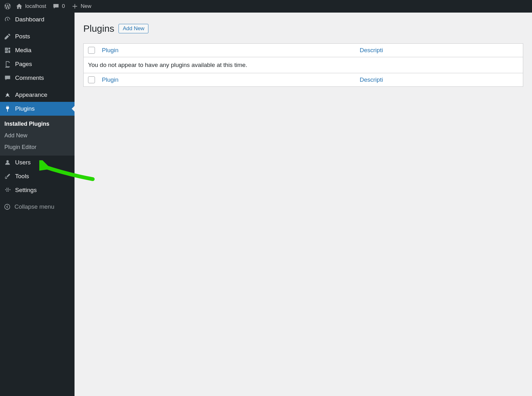 This screenshot has height=396, width=532. I want to click on toolbar-site-link: localhost, so click(31, 6).